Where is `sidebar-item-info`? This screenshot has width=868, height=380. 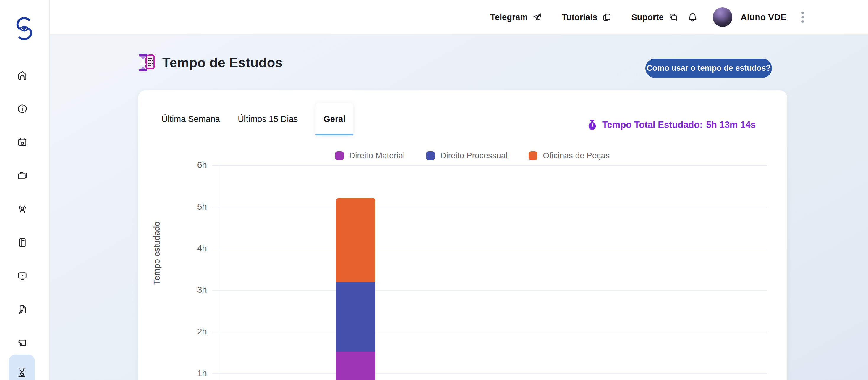
sidebar-item-info is located at coordinates (22, 109).